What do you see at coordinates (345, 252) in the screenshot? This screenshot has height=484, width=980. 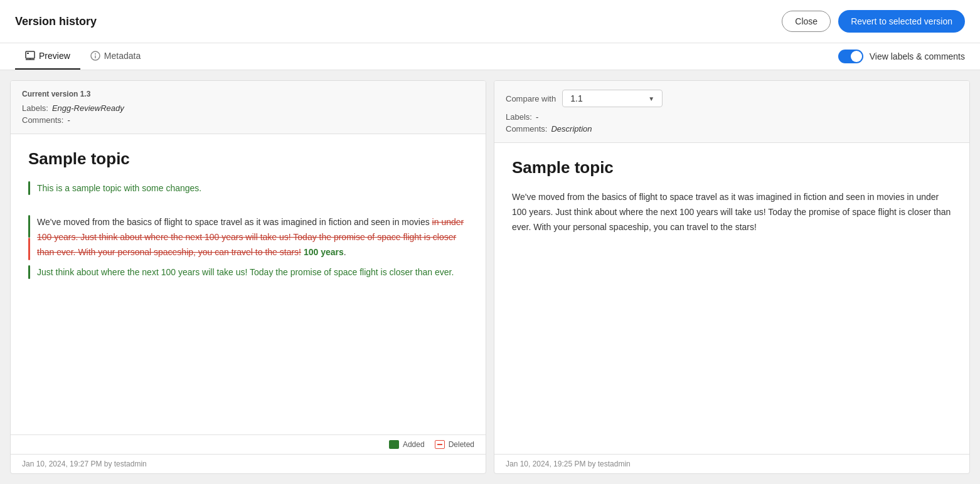 I see `period: .` at bounding box center [345, 252].